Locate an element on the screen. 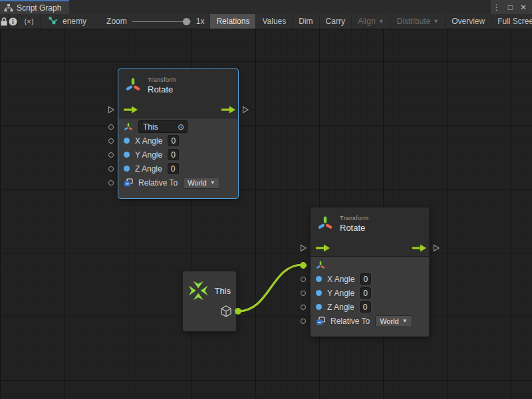 This screenshot has width=532, height=399. window-controls: ⋮ □ ✕ is located at coordinates (511, 7).